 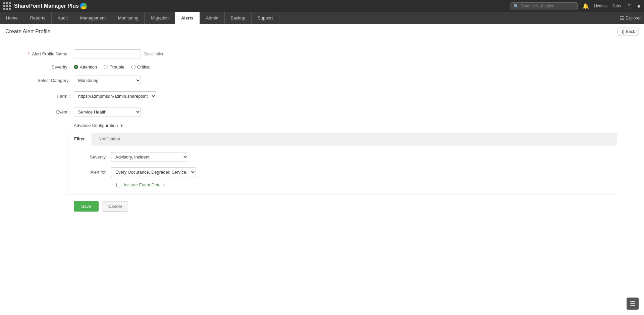 What do you see at coordinates (99, 126) in the screenshot?
I see `advance-config-toggle: Advance Configuration ▼` at bounding box center [99, 126].